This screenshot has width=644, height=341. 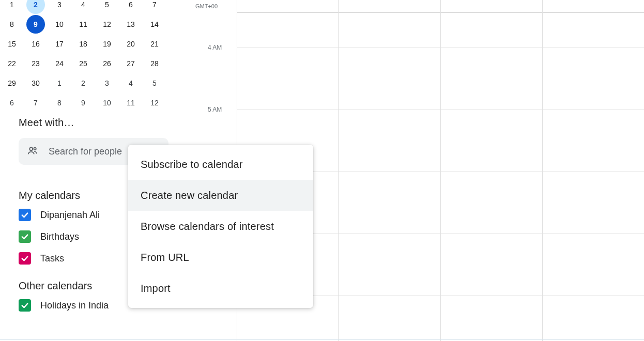 What do you see at coordinates (12, 64) in the screenshot?
I see `mini-calendar-day: 22` at bounding box center [12, 64].